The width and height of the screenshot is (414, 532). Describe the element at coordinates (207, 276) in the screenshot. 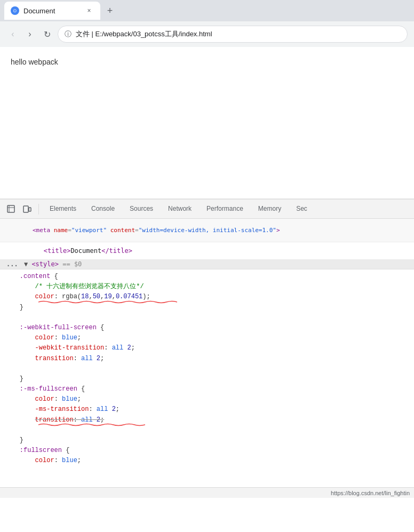

I see `code-line-content-selector: .content {` at that location.